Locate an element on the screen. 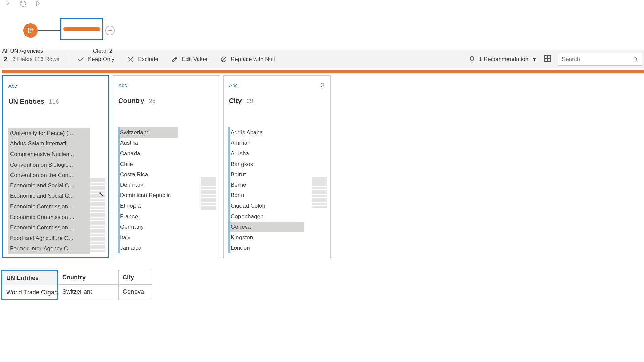 The height and width of the screenshot is (362, 644). value-item: Kingston is located at coordinates (277, 237).